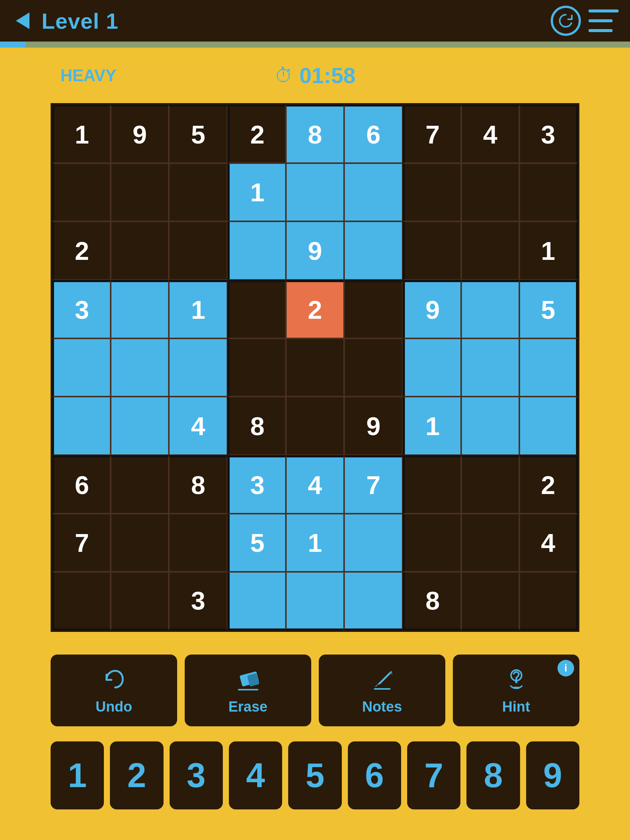 Image resolution: width=630 pixels, height=840 pixels. What do you see at coordinates (81, 193) in the screenshot?
I see `cell-r1-c0` at bounding box center [81, 193].